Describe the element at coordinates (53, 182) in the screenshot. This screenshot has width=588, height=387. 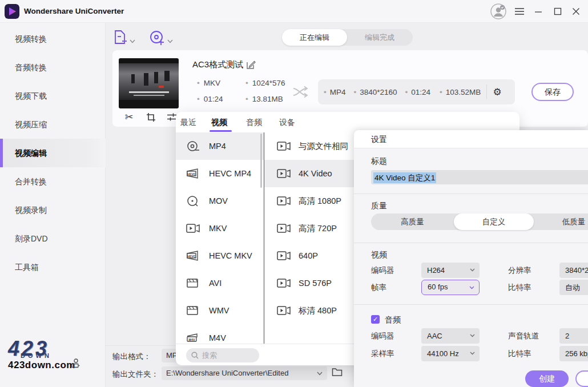
I see `sidebar-item-merge-convert: 合并转换` at that location.